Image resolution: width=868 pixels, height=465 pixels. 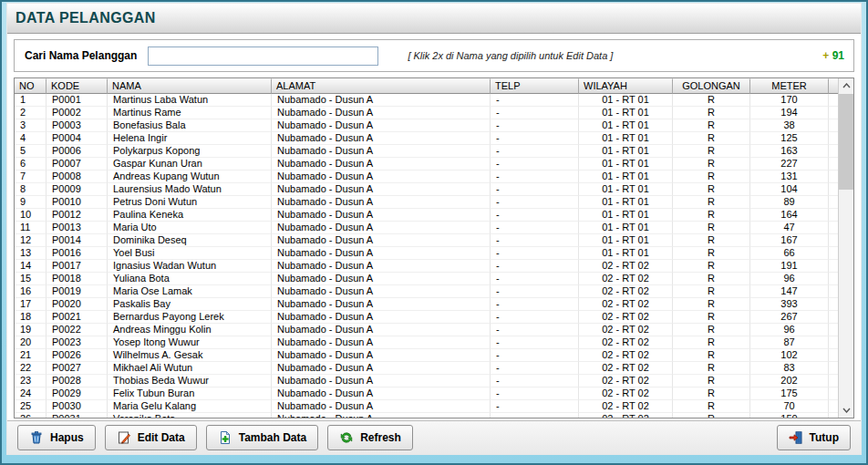 I want to click on tutup-button: Tutup, so click(x=813, y=438).